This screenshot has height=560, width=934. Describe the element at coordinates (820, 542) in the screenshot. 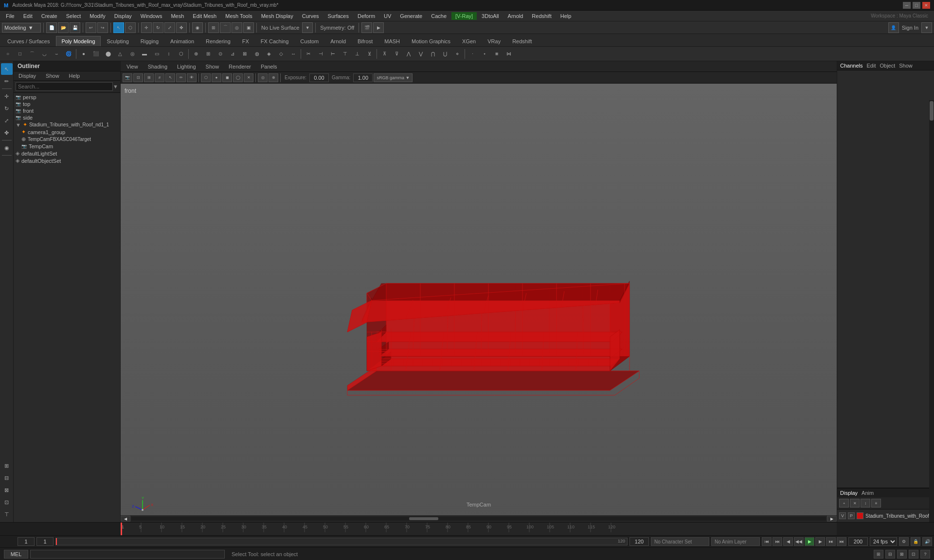

I see `next-frame-btn: ▶` at that location.